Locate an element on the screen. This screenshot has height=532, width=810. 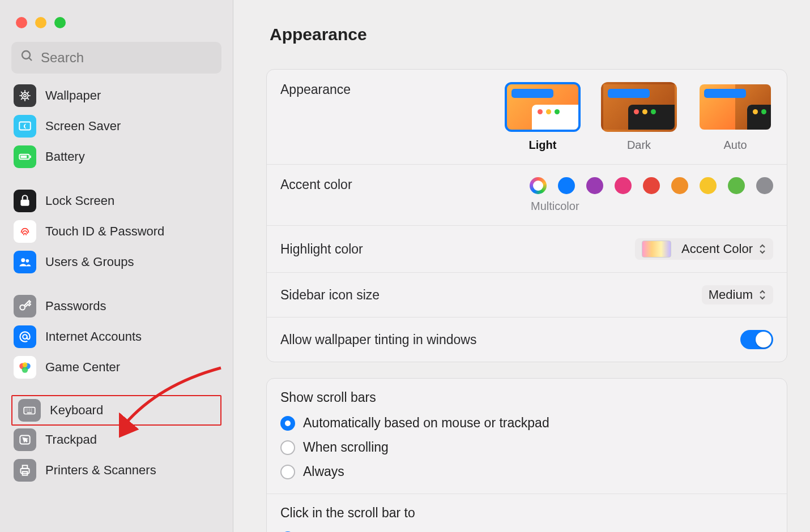
radio-label: Automatically based on mouse or trackpad is located at coordinates (426, 423).